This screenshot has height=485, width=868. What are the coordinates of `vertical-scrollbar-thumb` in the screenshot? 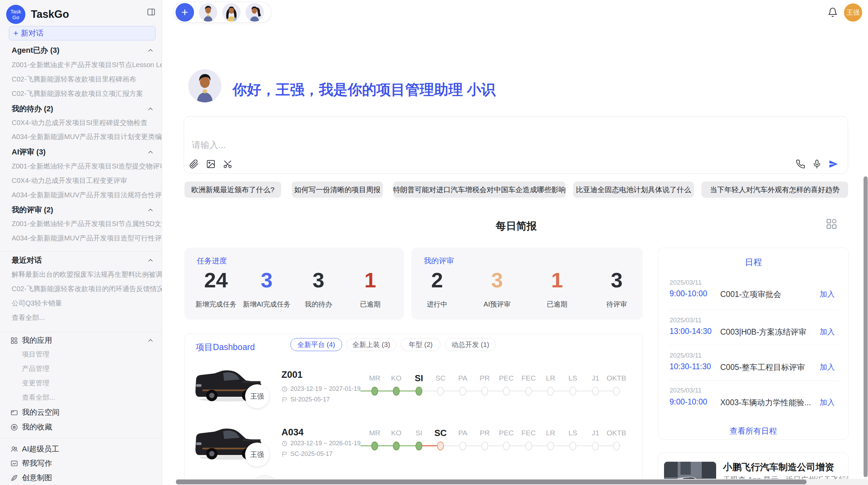 It's located at (866, 327).